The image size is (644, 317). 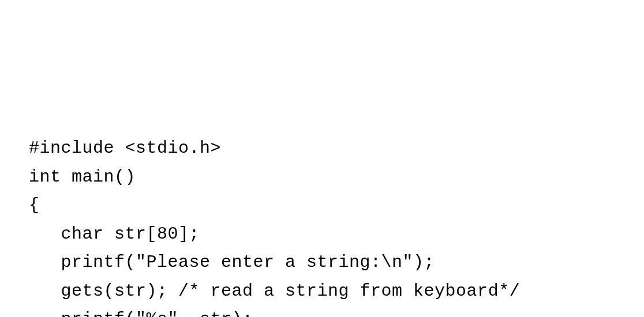 I want to click on code-line: printf("Please enter a string:\n");, so click(x=322, y=263).